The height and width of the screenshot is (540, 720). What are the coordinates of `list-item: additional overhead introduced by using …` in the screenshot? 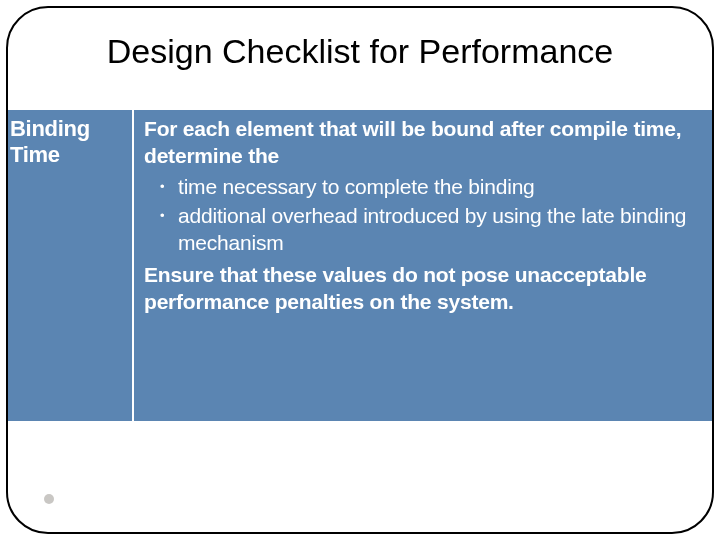 It's located at (423, 230).